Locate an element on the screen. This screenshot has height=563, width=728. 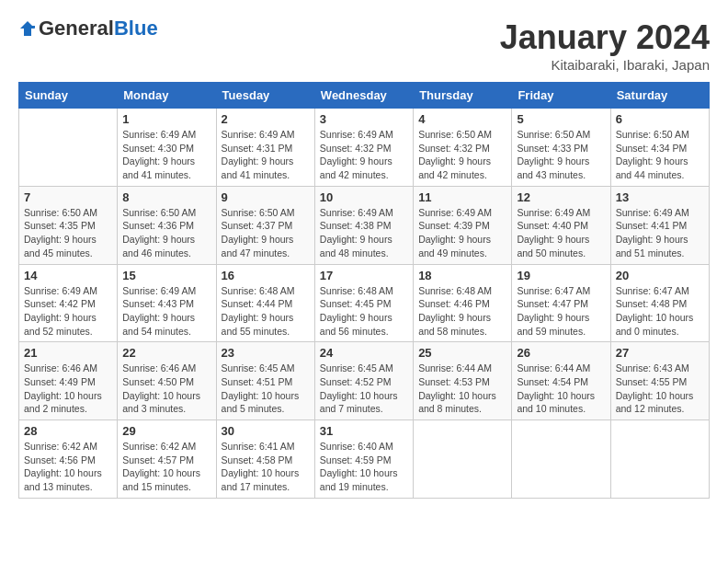
calendar-header-row: Sunday Monday Tuesday Wednesday Thursday… is located at coordinates (364, 96).